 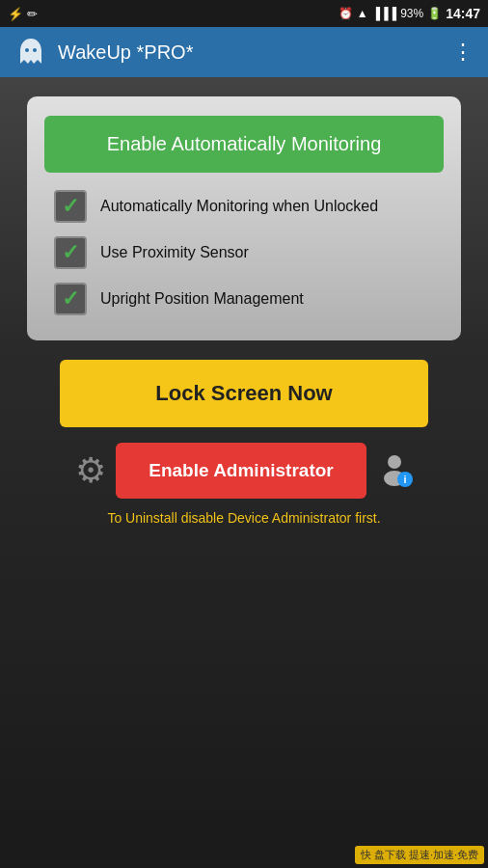 What do you see at coordinates (255, 52) in the screenshot?
I see `app-title: WakeUp *PRO*` at bounding box center [255, 52].